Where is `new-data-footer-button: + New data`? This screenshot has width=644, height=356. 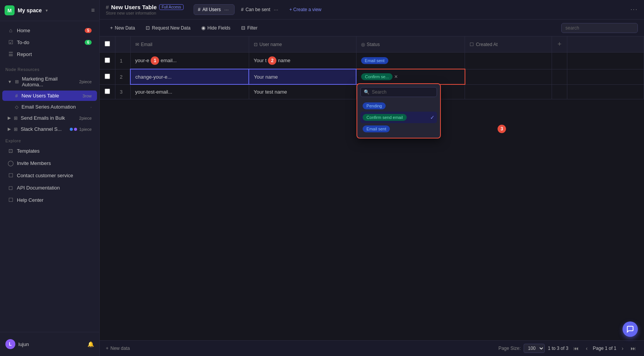
new-data-footer-button: + New data is located at coordinates (118, 348).